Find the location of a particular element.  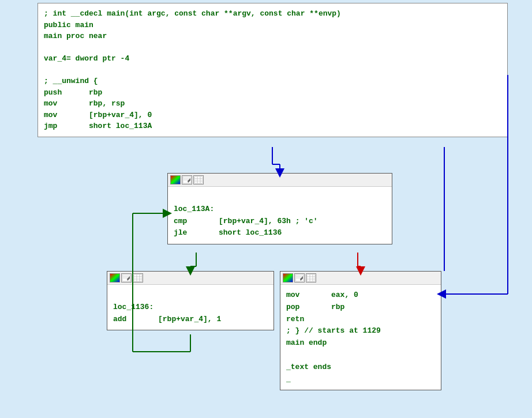

code-line-2: public main is located at coordinates (272, 25).